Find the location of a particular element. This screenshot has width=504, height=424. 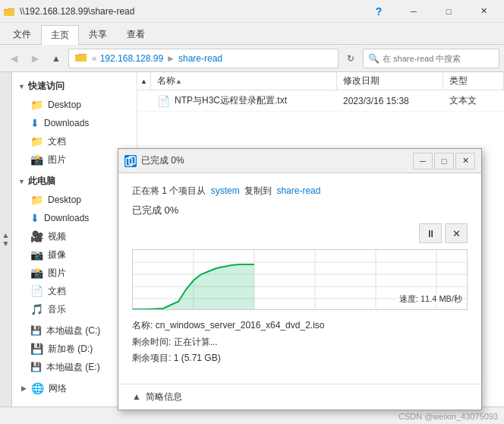

sidebar-label-desktop-pc: Desktop is located at coordinates (65, 200).